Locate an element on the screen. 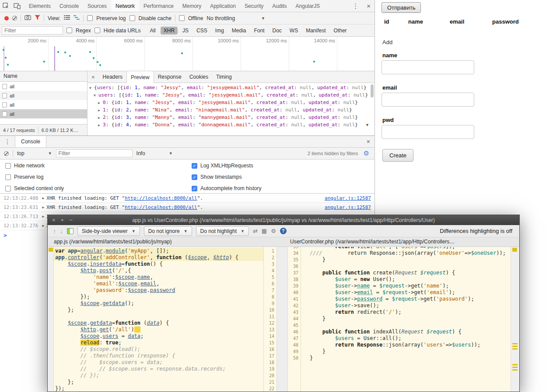 This screenshot has width=560, height=392. drawer-menu-icon: ⋮ is located at coordinates (7, 142).